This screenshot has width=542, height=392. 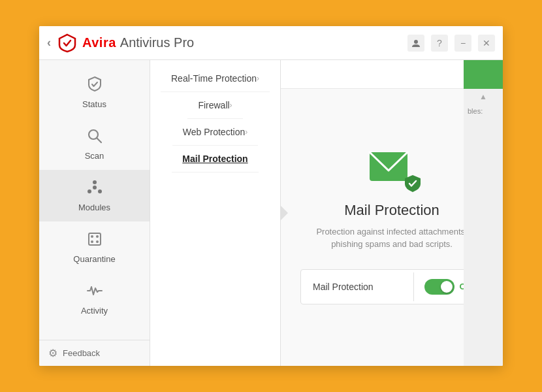 I want to click on toggle-row: Mail Protection ON, so click(x=392, y=287).